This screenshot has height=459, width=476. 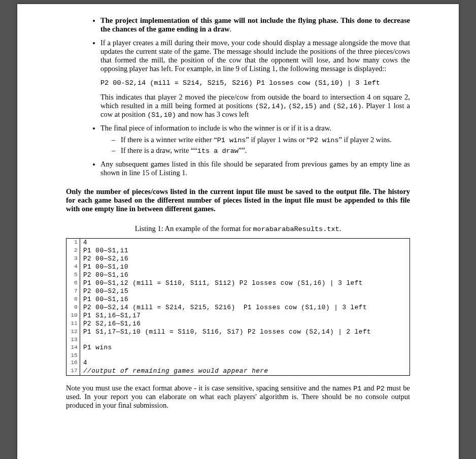 What do you see at coordinates (245, 267) in the screenshot?
I see `line-content: P1 00—S1,i0` at bounding box center [245, 267].